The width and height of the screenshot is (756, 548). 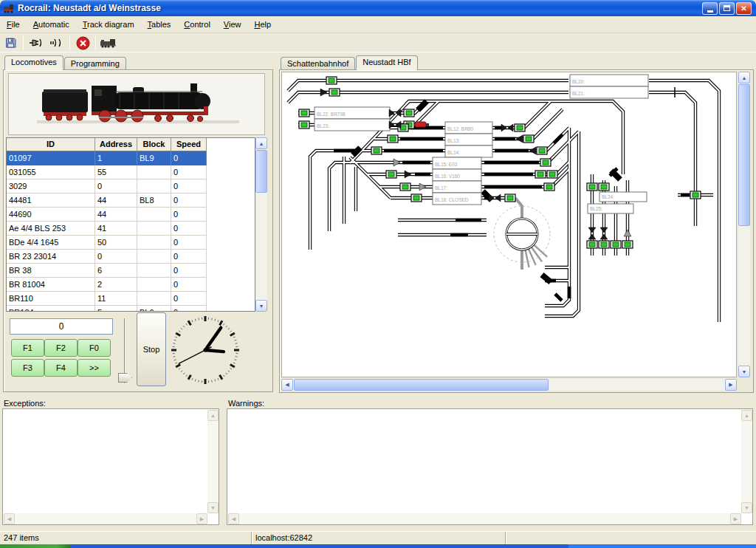 I want to click on block-BL15: BL15: E03, so click(x=457, y=163).